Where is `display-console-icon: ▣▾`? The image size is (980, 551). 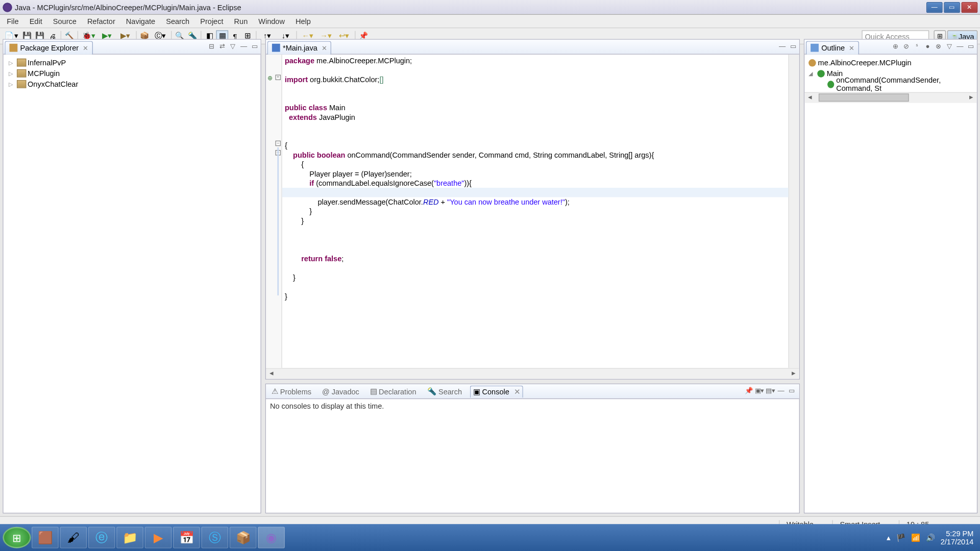
display-console-icon: ▣▾ is located at coordinates (760, 391).